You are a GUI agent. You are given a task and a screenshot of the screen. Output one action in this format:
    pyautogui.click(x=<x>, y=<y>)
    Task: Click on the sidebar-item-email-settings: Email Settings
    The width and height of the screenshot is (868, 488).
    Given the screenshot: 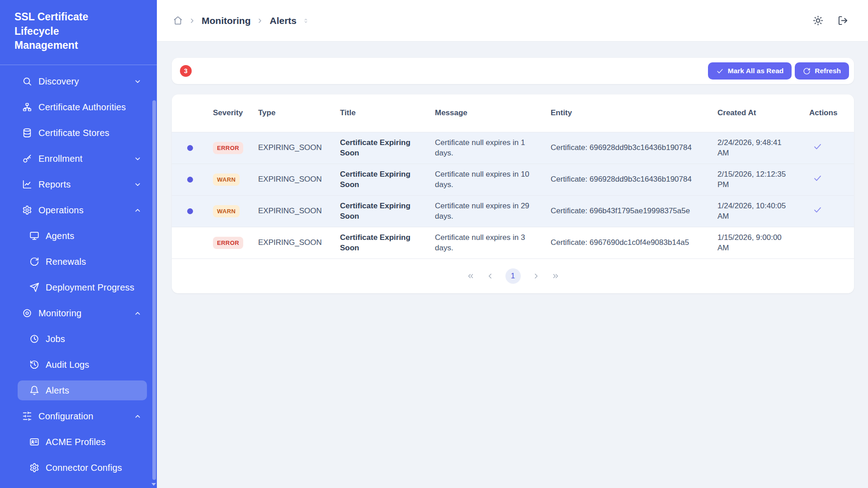 What is the action you would take?
    pyautogui.click(x=82, y=486)
    